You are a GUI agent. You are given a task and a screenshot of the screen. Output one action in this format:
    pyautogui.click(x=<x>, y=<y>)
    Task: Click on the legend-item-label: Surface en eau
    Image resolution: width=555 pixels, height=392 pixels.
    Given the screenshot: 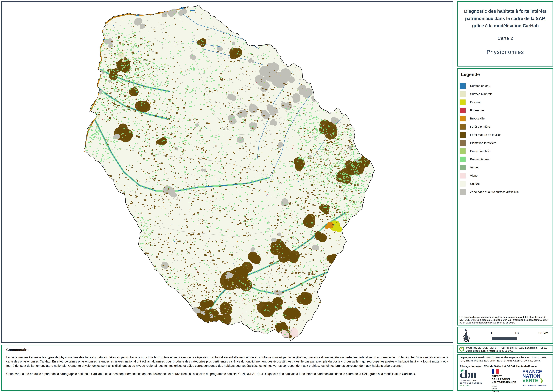 What is the action you would take?
    pyautogui.click(x=480, y=86)
    